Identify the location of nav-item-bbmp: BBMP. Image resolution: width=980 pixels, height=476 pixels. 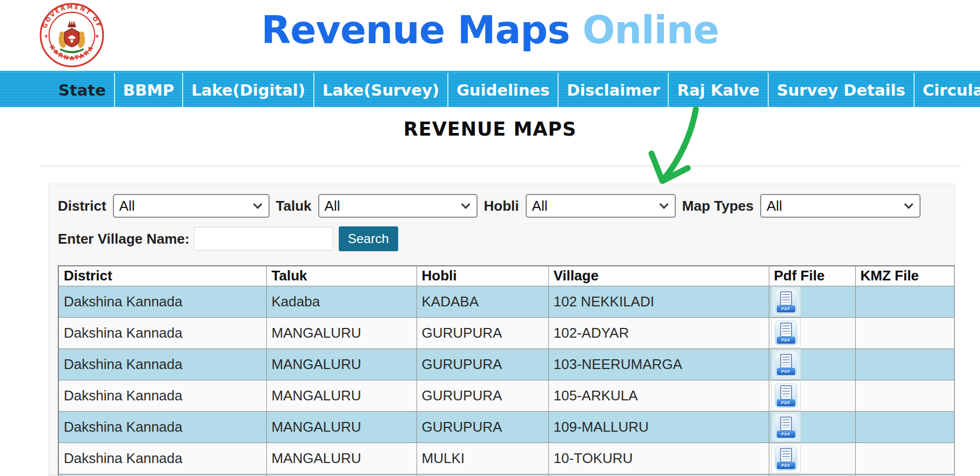
(149, 90).